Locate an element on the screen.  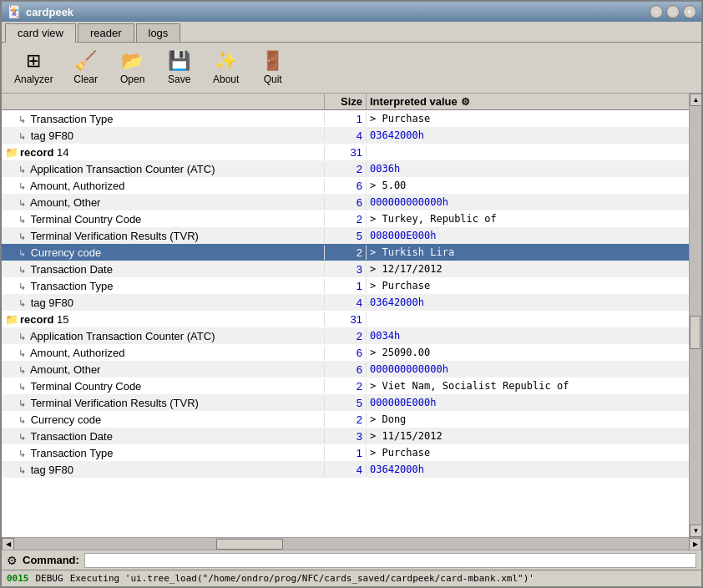
table-row: ↳ Transaction Date 3 > 11/15/2012 is located at coordinates (346, 436).